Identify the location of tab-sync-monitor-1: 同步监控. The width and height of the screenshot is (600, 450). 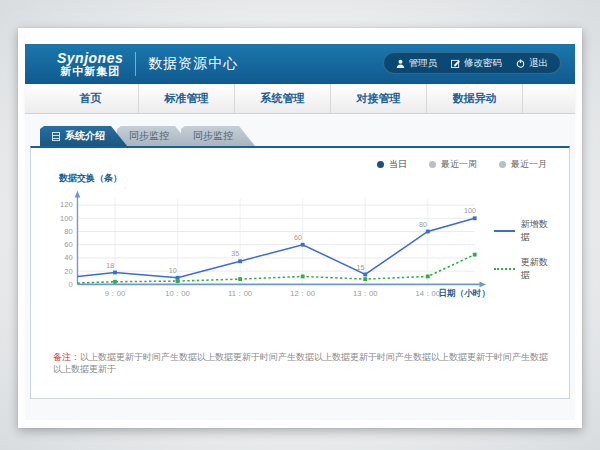
(154, 136).